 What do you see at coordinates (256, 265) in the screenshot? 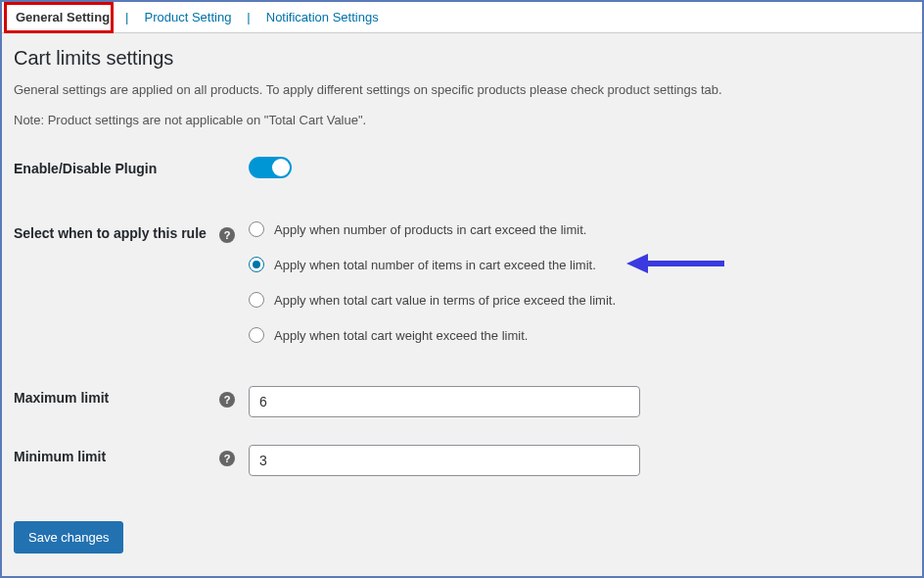
I see `radio-items` at bounding box center [256, 265].